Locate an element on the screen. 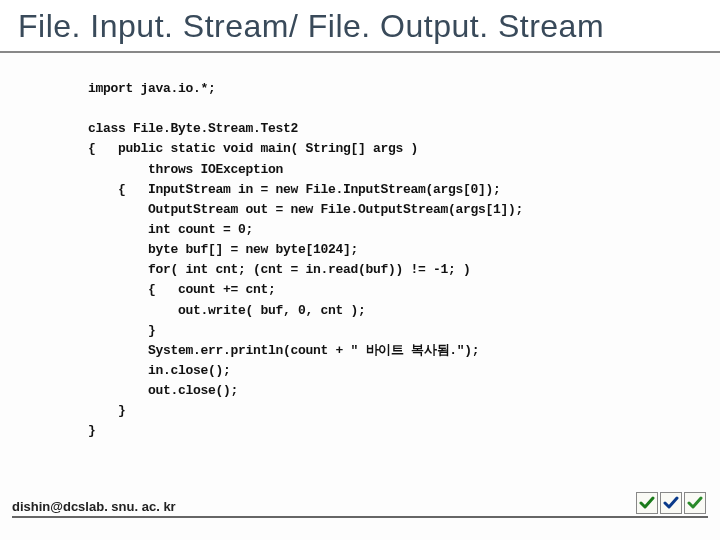 Image resolution: width=720 pixels, height=540 pixels. check-green2-icon is located at coordinates (695, 503).